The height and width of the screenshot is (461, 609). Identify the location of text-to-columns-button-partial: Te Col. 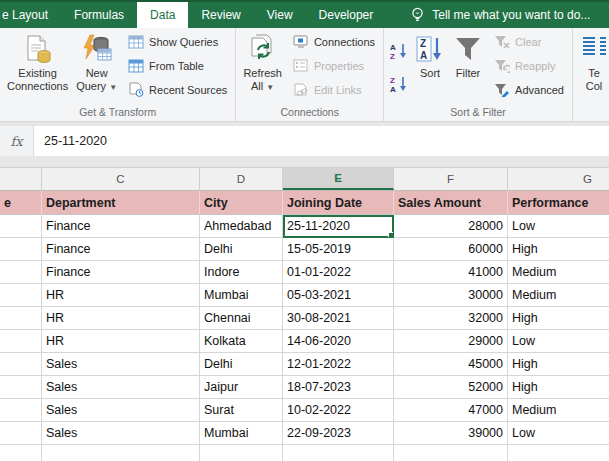
(592, 74).